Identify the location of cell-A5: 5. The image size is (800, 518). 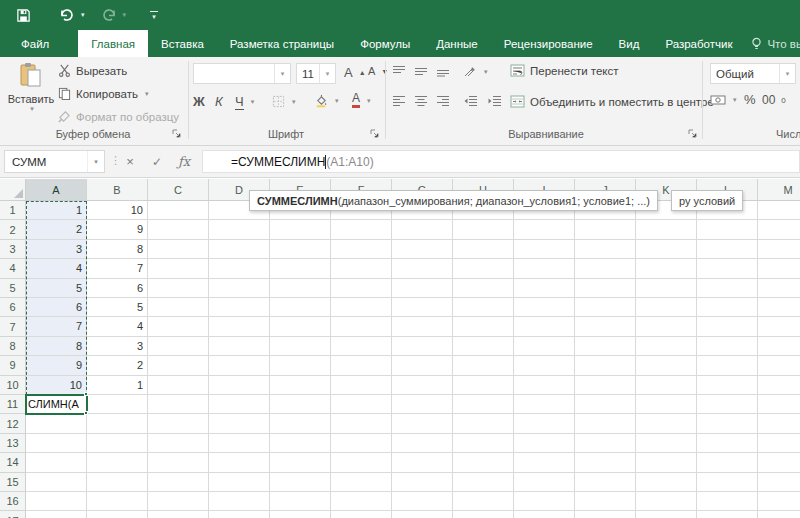
(56, 288).